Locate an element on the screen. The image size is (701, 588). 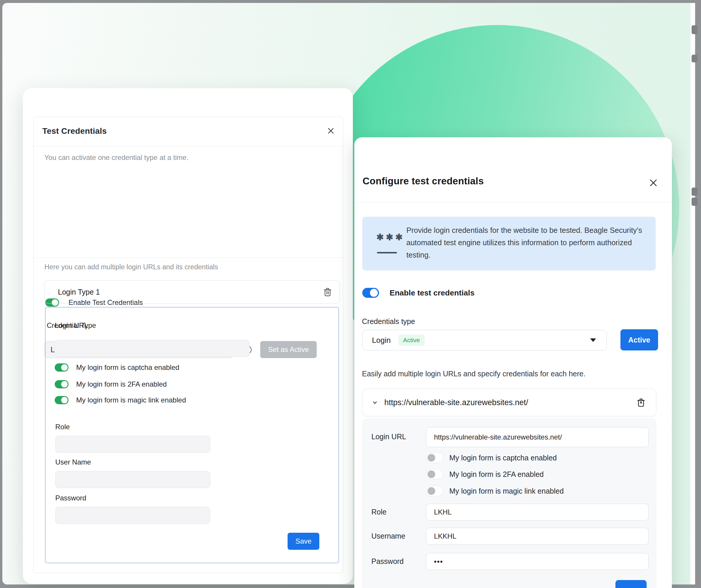
login-url-accordion: https://vulnerable-site.azurewebsites.ne… is located at coordinates (509, 402).